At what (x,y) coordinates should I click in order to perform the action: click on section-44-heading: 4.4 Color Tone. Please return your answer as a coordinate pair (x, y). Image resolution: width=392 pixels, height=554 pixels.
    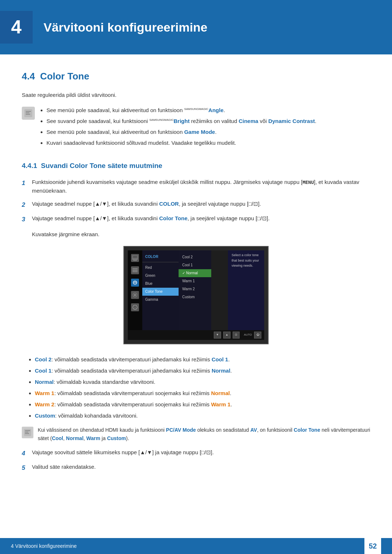
    Looking at the image, I should click on (196, 77).